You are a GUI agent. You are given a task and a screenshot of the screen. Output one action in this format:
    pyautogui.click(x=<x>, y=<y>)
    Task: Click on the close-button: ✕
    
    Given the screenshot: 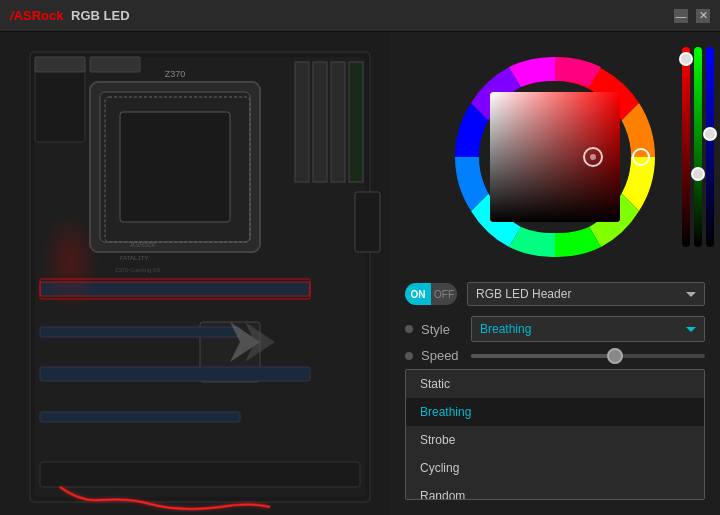 What is the action you would take?
    pyautogui.click(x=703, y=16)
    